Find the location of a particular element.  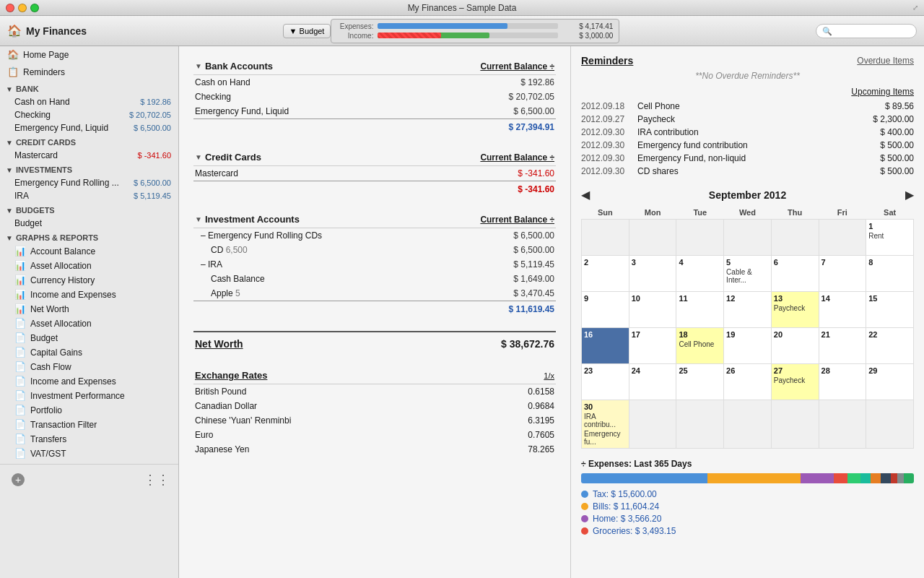

sidebar-item-transfers: 📄 Transfers is located at coordinates (90, 439).